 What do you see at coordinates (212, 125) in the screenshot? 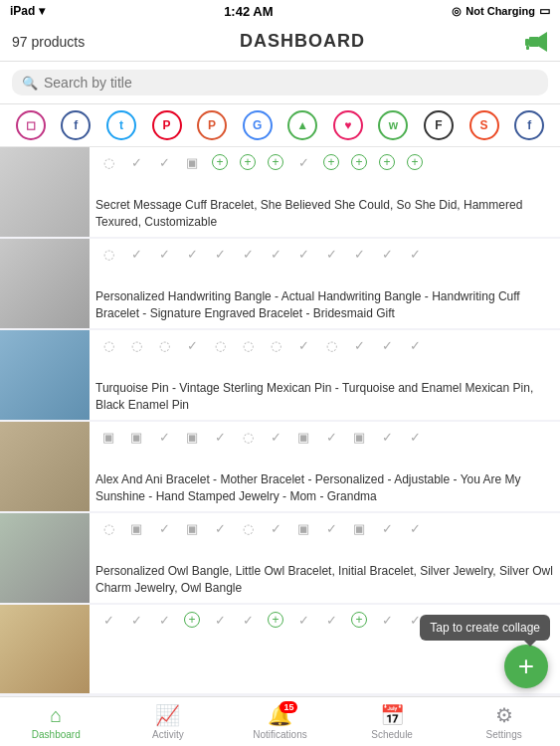
I see `social-icon-product-hunt: P` at bounding box center [212, 125].